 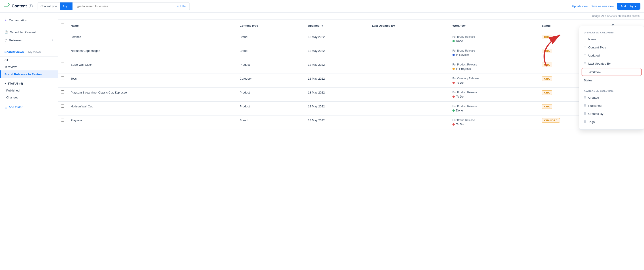 What do you see at coordinates (29, 32) in the screenshot?
I see `sidebar-item-scheduled-content: 🕐 Scheduled Content` at bounding box center [29, 32].